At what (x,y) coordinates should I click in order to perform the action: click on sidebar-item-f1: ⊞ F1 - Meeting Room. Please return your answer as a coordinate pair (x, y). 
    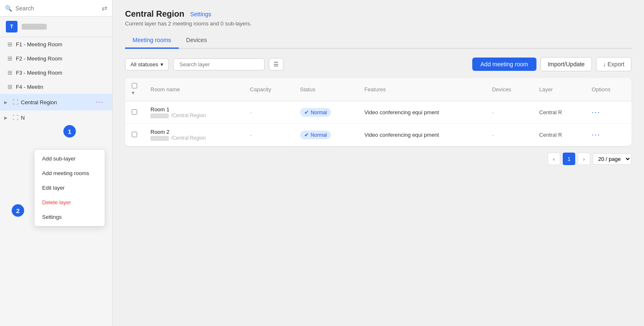
    Looking at the image, I should click on (56, 44).